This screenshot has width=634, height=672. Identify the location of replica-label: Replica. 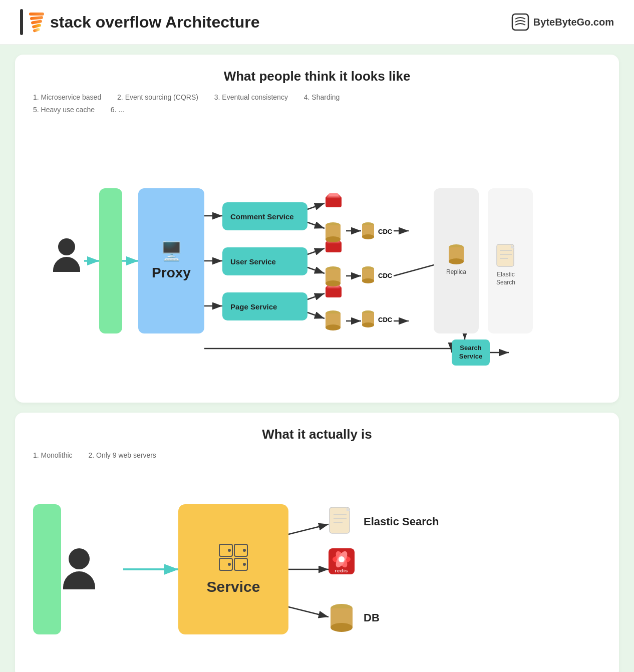
(456, 272).